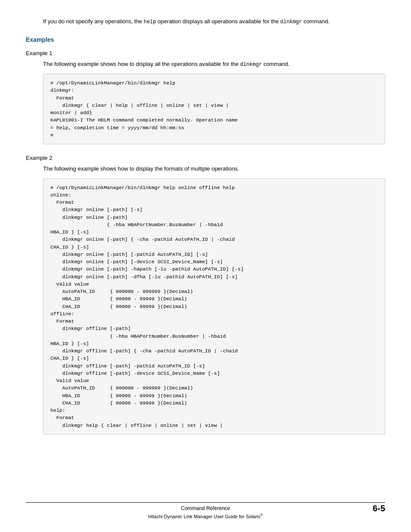 This screenshot has height=532, width=411. What do you see at coordinates (206, 169) in the screenshot?
I see `example2-description: The following example shows how to displ…` at bounding box center [206, 169].